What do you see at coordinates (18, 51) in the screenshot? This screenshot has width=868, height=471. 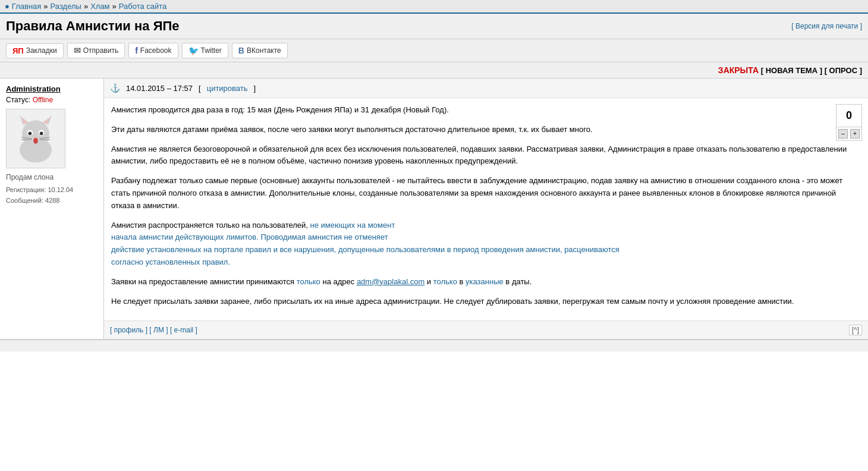 I see `yandex-icon: ЯП` at bounding box center [18, 51].